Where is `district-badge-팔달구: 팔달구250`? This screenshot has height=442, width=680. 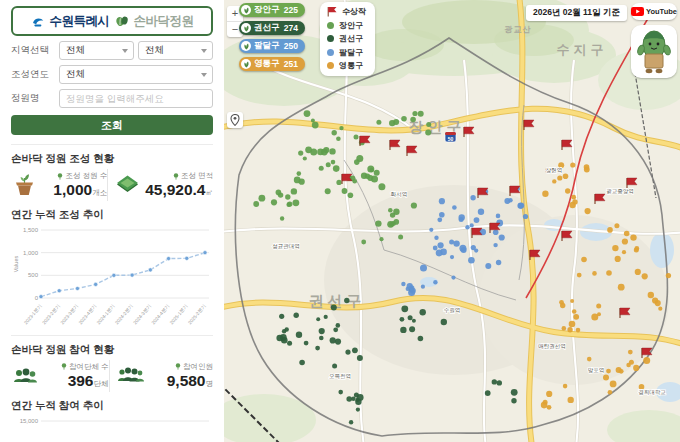
district-badge-팔달구: 팔달구250 is located at coordinates (272, 46).